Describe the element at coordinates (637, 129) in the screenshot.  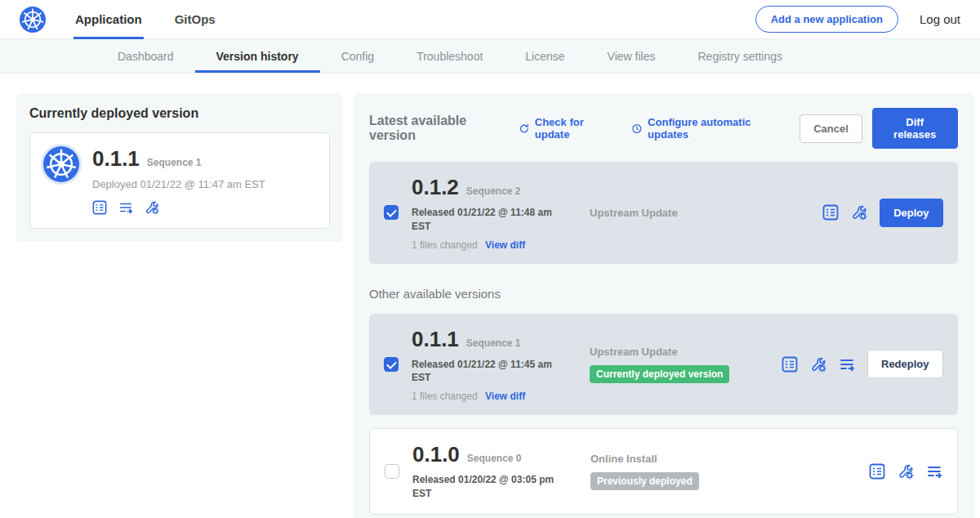
I see `clock-icon` at that location.